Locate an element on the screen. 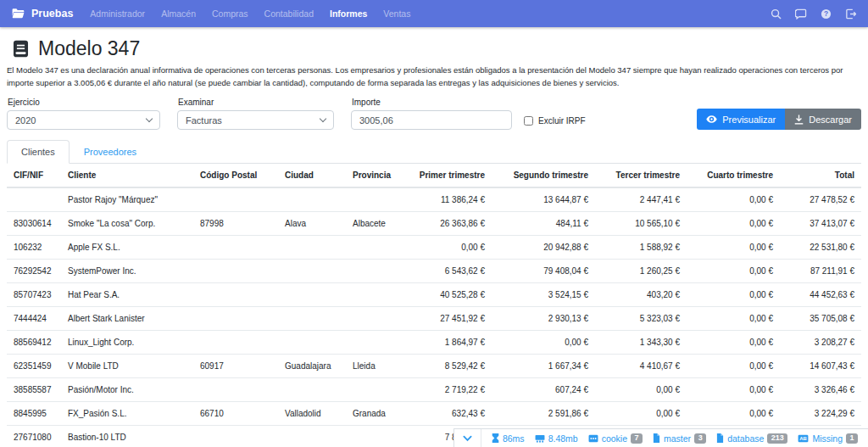  table-cell: 8845995 is located at coordinates (34, 414).